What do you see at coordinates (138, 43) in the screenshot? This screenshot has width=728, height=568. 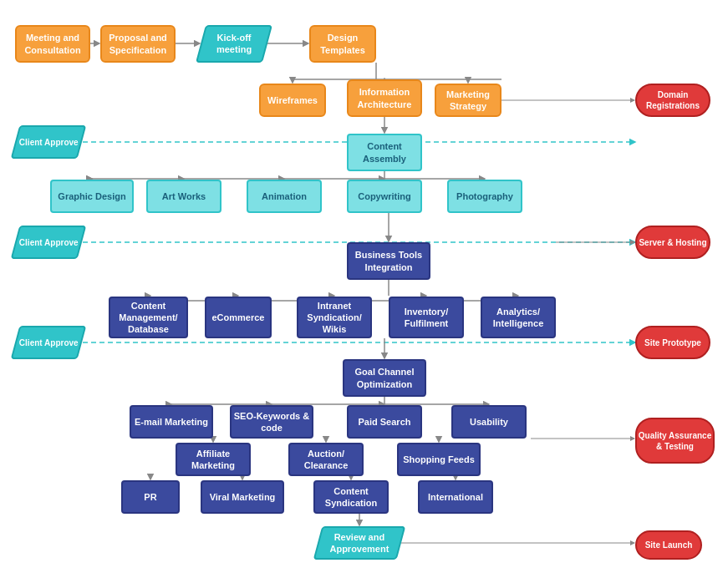 I see `node-proposal: Proposal and Specification` at bounding box center [138, 43].